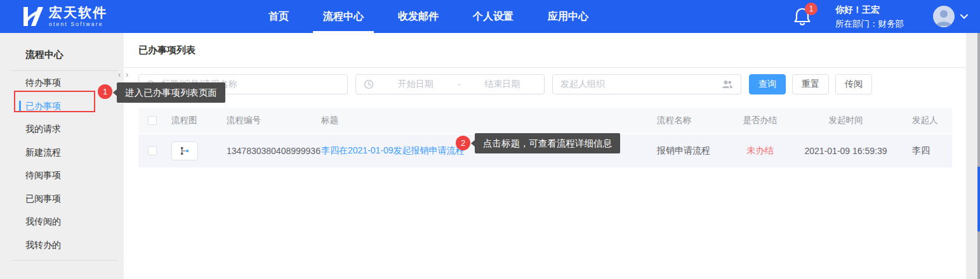 This screenshot has height=279, width=980. Describe the element at coordinates (62, 152) in the screenshot. I see `sidebar-item-new-process: 新建流程` at that location.